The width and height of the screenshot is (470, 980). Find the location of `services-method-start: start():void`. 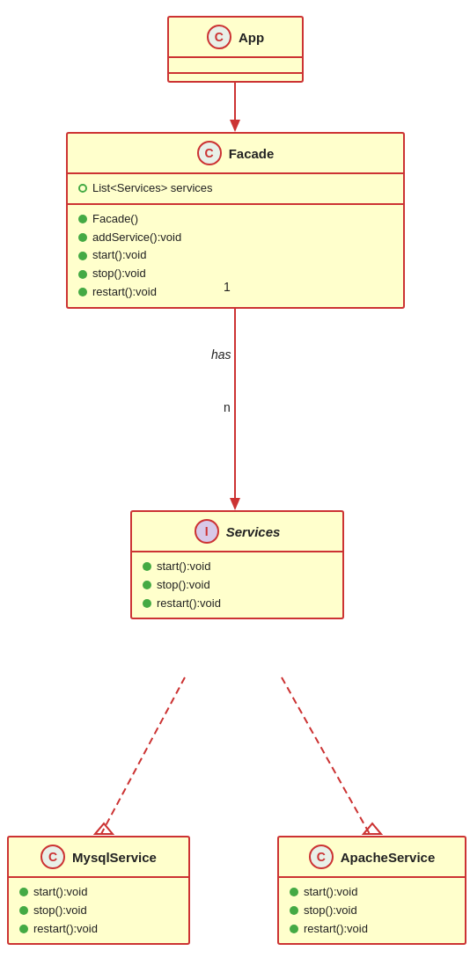

services-method-start: start():void is located at coordinates (238, 567).